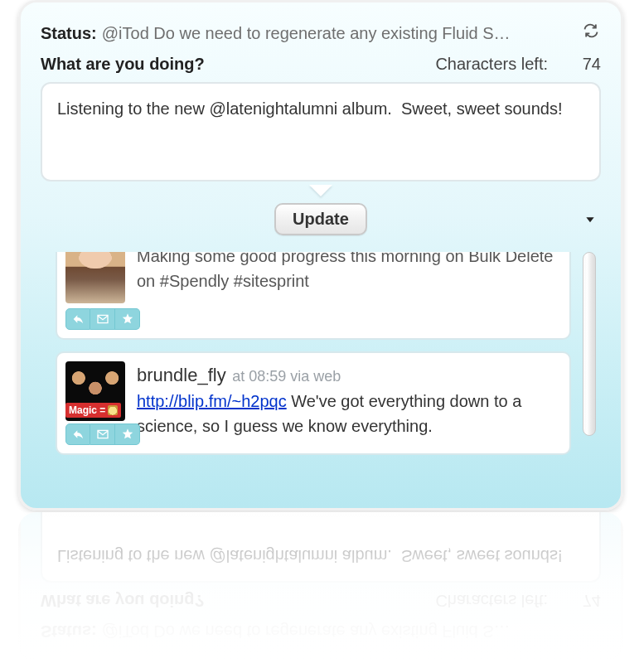  What do you see at coordinates (93, 410) in the screenshot?
I see `avatar-badge: Magic =` at bounding box center [93, 410].